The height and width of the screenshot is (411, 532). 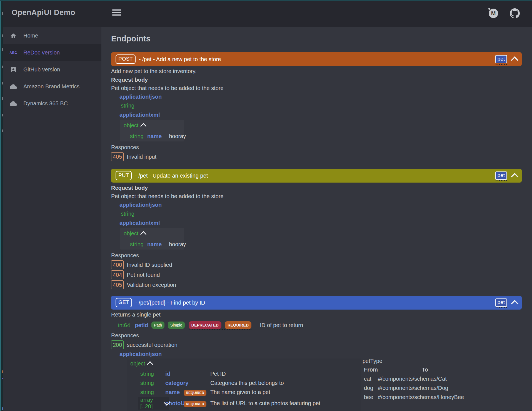 I want to click on response-row: 404 Pet not found, so click(x=316, y=275).